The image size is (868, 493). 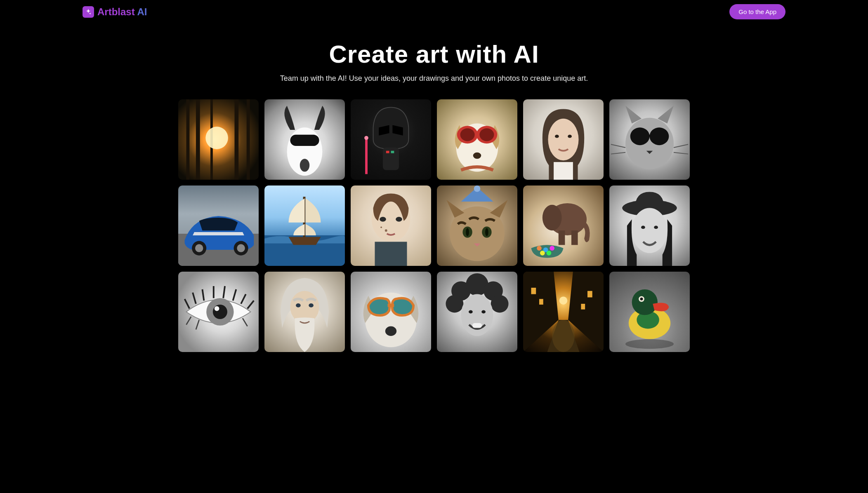 I want to click on brand-logo: Artblast AI, so click(x=115, y=12).